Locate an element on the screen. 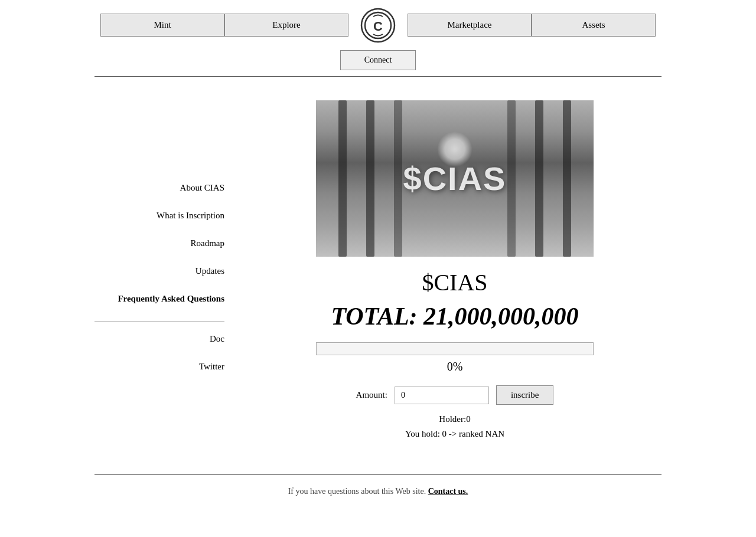 This screenshot has width=756, height=537. connect-row: Connect is located at coordinates (378, 60).